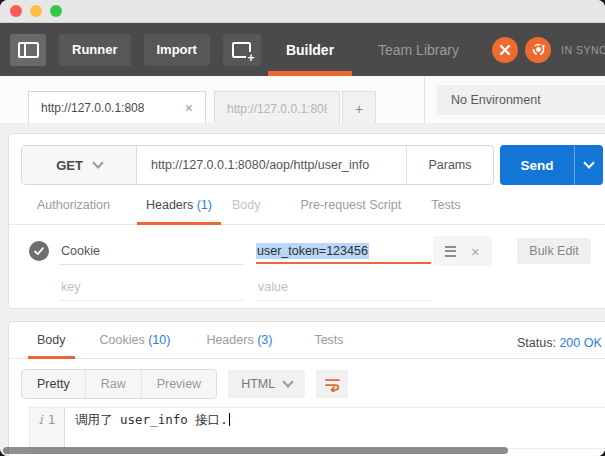  I want to click on view-switcher: Builder Team Library, so click(364, 50).